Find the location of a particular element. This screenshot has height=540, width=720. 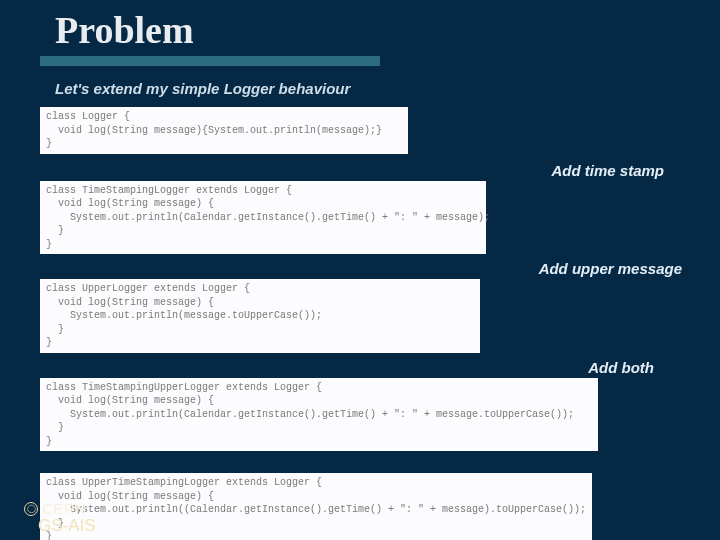

gs-ais-label: GS-AIS is located at coordinates (67, 526).